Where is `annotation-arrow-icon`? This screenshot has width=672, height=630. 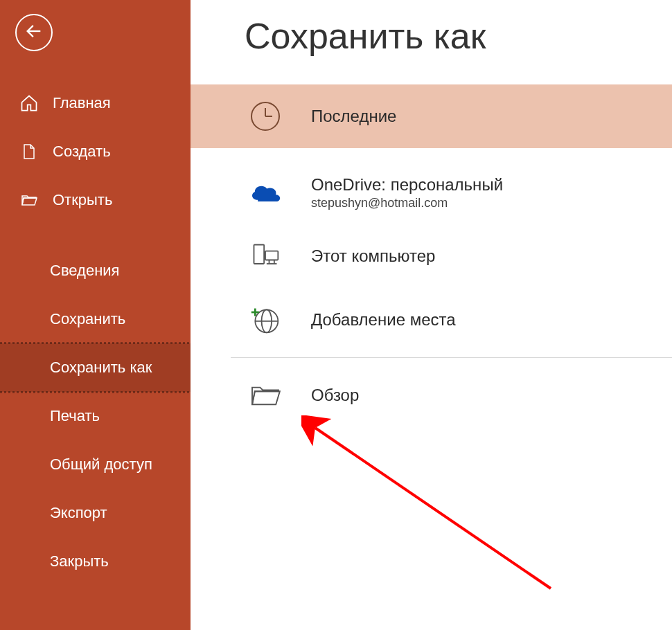 annotation-arrow-icon is located at coordinates (433, 505).